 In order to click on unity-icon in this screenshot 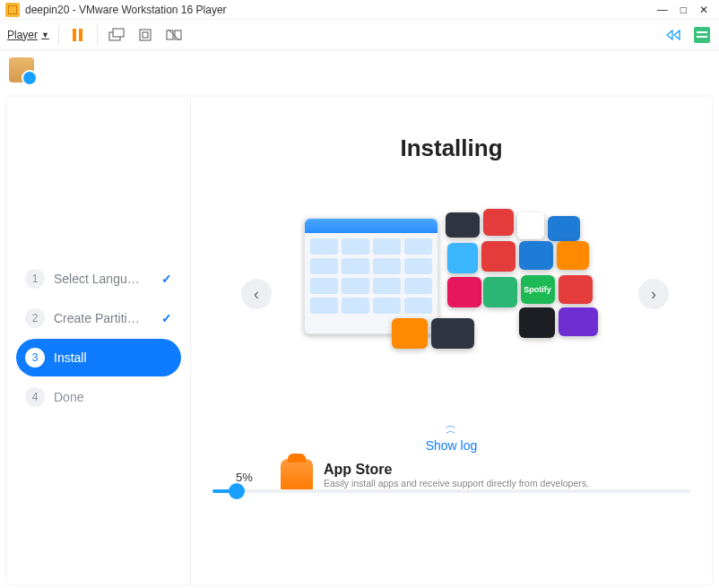, I will do `click(174, 35)`.